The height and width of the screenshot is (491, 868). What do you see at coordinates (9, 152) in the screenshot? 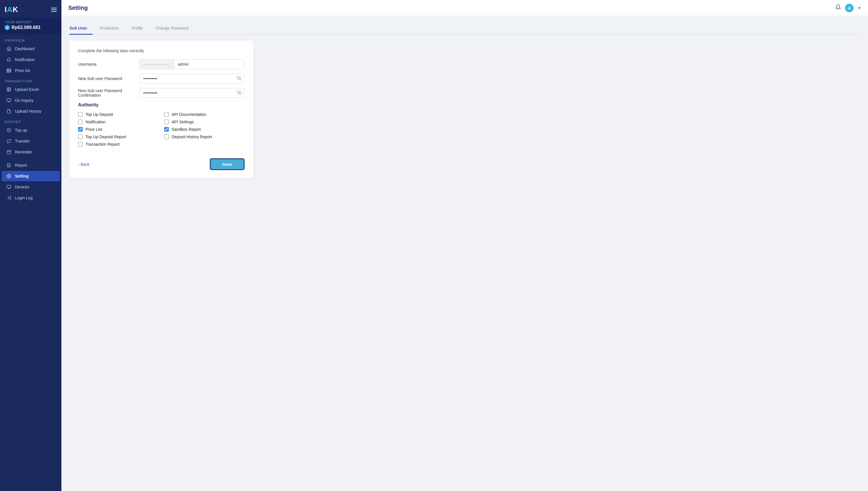
I see `reminder-icon` at bounding box center [9, 152].